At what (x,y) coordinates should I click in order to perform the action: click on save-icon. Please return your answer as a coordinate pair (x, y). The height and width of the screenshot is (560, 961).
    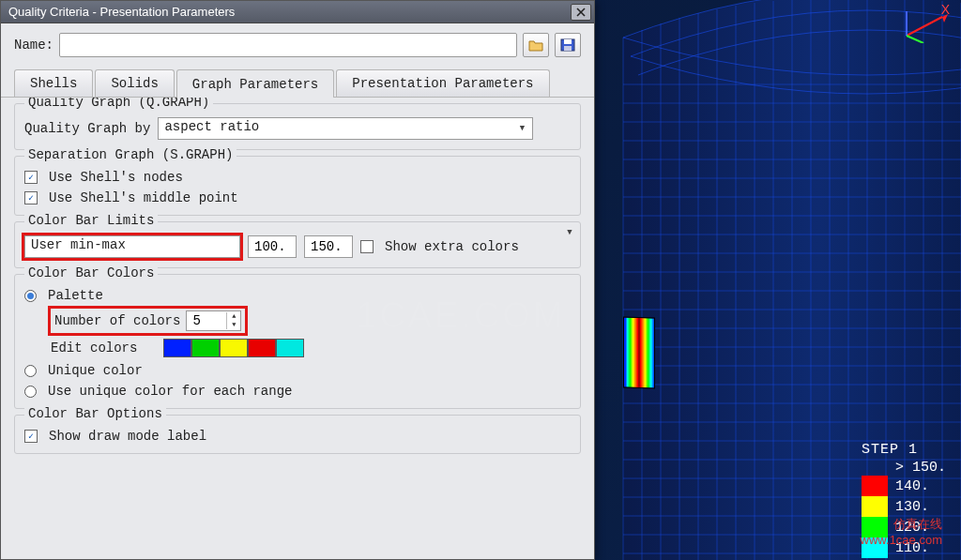
    Looking at the image, I should click on (568, 45).